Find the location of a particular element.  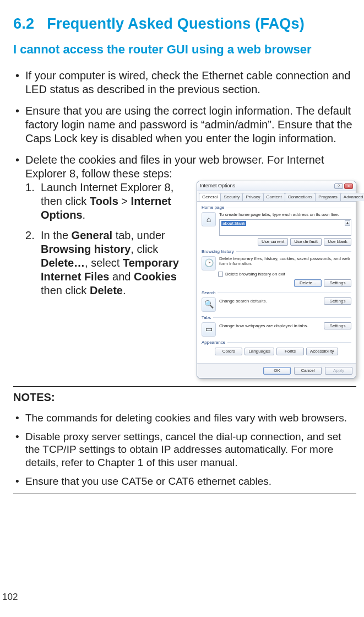

search-desc: Change search defaults. is located at coordinates (243, 301).